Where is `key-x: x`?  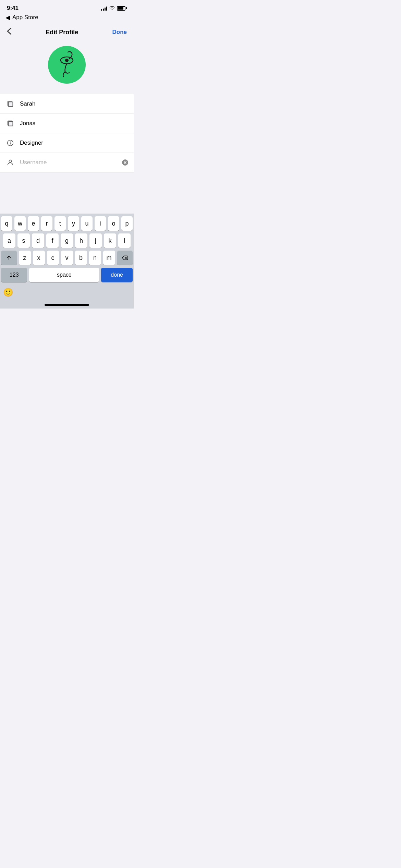
key-x: x is located at coordinates (39, 258).